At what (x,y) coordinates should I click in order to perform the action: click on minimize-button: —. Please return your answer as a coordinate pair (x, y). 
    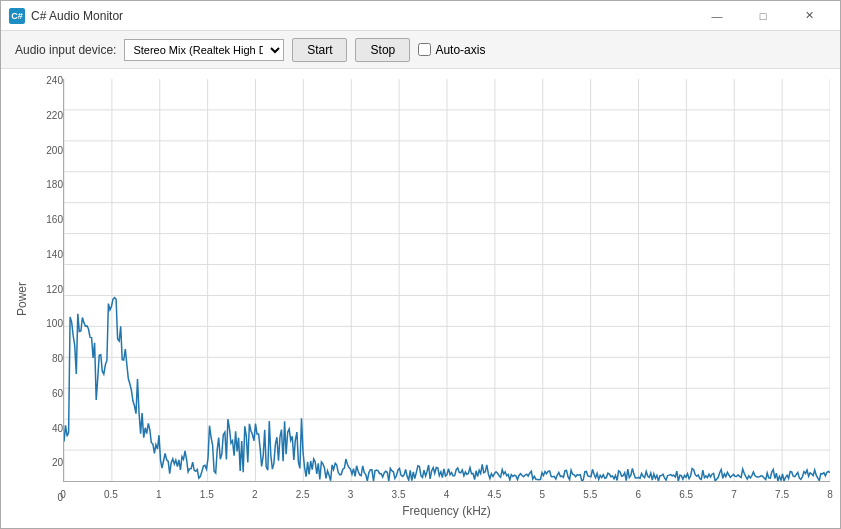
    Looking at the image, I should click on (717, 16).